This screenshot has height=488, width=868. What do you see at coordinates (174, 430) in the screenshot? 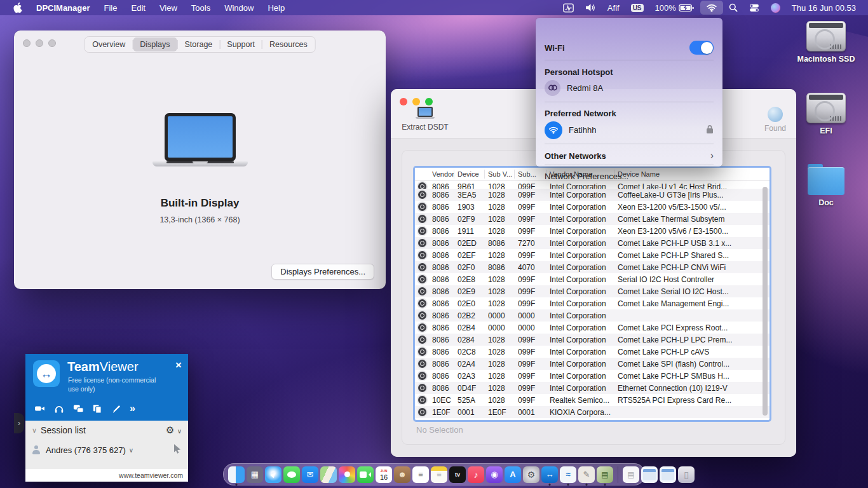
I see `gear-icon: ⚙ ∨` at bounding box center [174, 430].